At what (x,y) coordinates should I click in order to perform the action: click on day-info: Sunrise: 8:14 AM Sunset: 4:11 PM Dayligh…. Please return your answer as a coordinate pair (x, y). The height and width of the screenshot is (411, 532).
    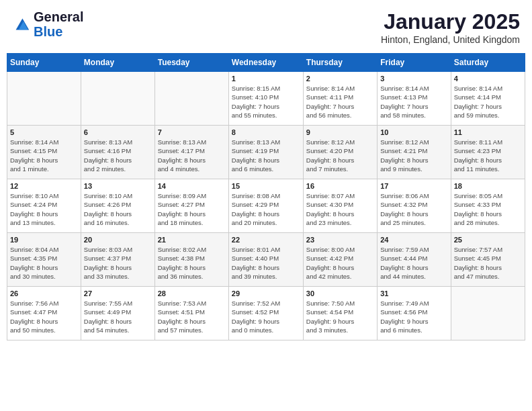
    Looking at the image, I should click on (340, 102).